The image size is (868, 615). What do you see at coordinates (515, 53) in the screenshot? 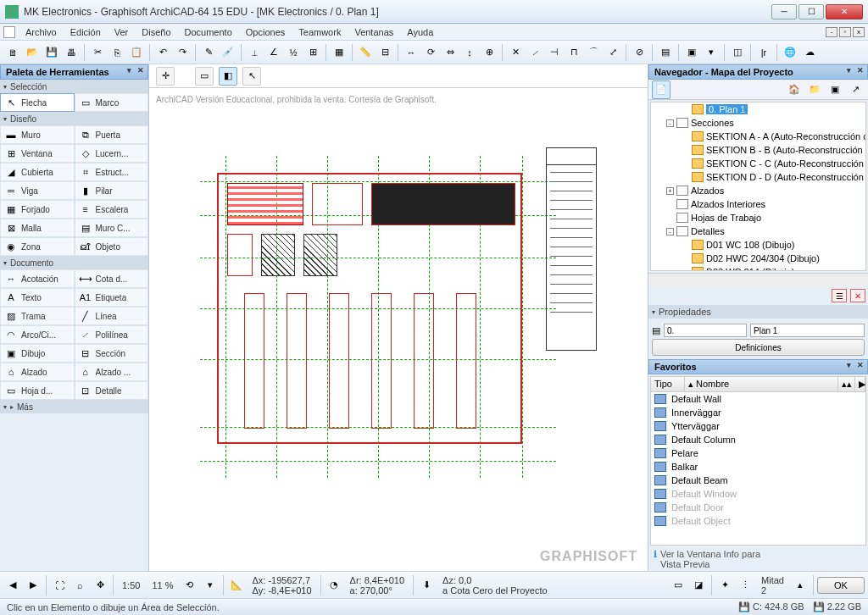
I see `trim-button: ✕` at bounding box center [515, 53].